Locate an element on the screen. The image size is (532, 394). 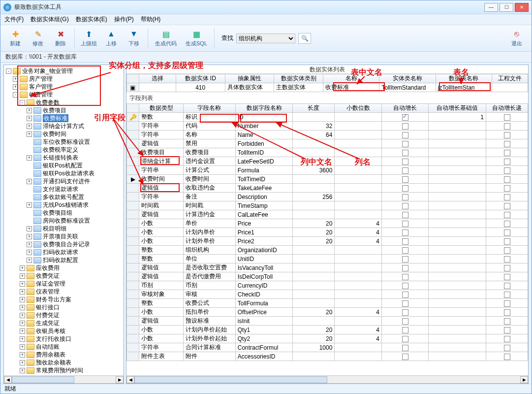
tree-node: +收费时间 is located at coordinates (64, 134).